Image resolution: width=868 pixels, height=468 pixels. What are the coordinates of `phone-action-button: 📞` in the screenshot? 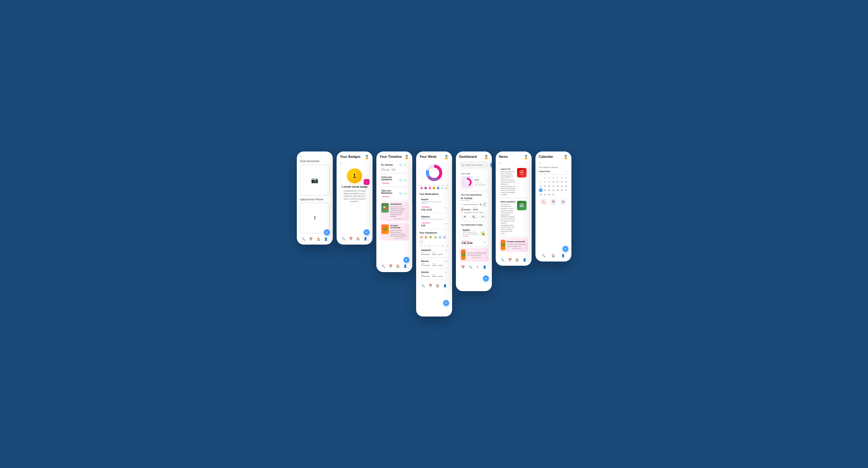 It's located at (474, 217).